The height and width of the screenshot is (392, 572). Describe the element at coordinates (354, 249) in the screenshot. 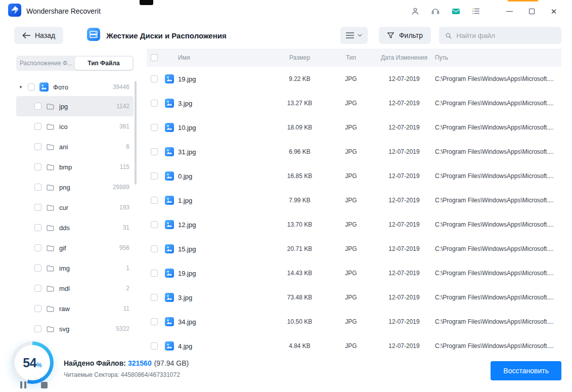

I see `table-row: 15.jpg 20.71 KB JPG 12-07-2019 C:\Progra…` at that location.